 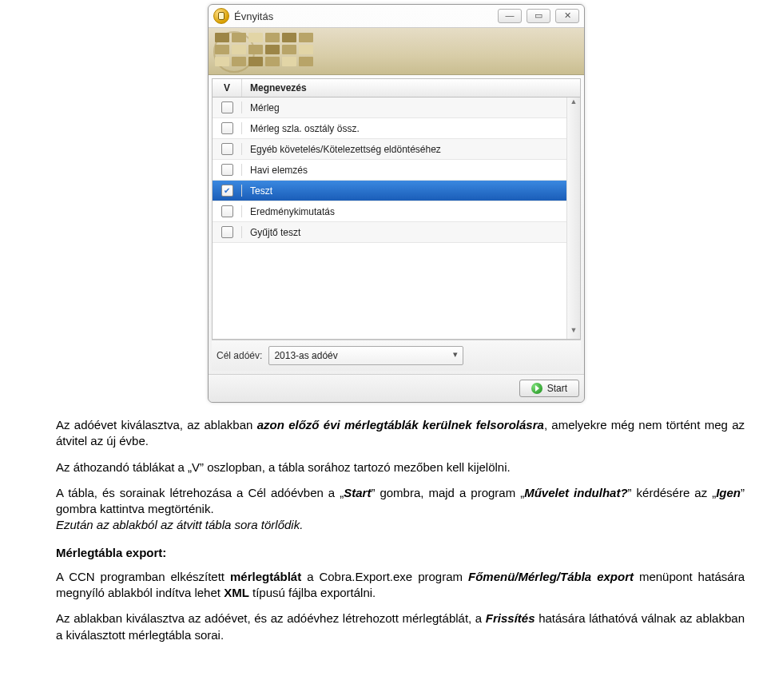 I want to click on text-bold: mérlegtáblát, so click(x=265, y=577).